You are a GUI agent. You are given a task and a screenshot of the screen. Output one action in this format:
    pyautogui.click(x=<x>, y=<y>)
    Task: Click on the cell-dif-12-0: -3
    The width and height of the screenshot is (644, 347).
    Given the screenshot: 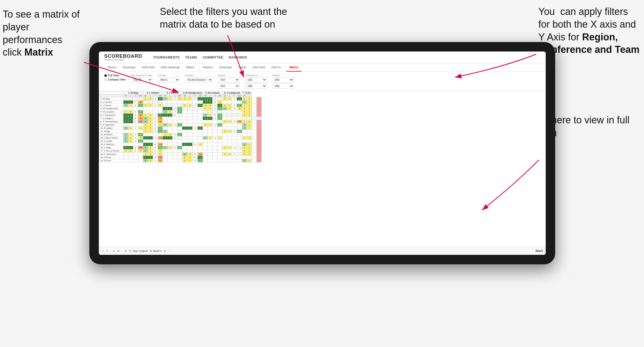 What is the action you would take?
    pyautogui.click(x=141, y=138)
    